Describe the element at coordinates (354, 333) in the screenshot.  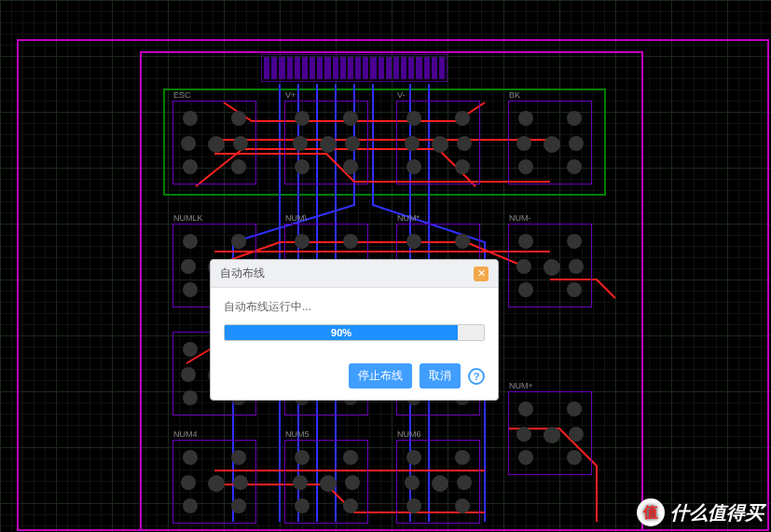
I see `progress-bar: 90%` at that location.